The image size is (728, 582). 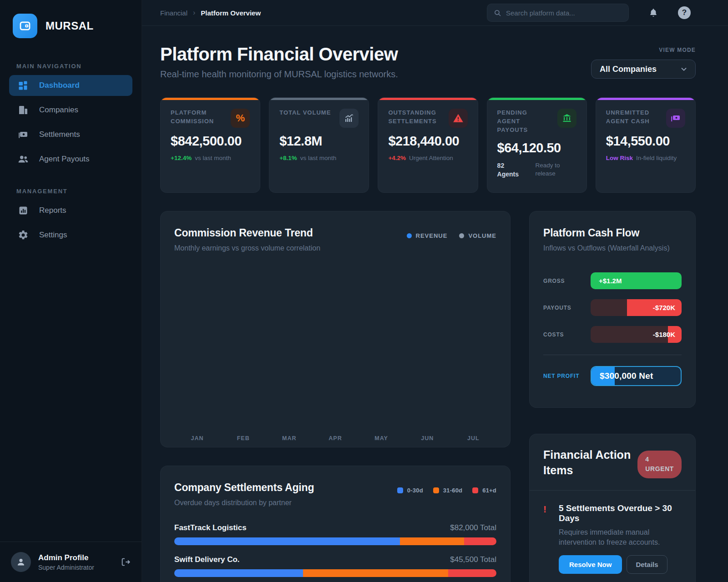 I want to click on view-mode-label: VIEW MODE, so click(x=643, y=50).